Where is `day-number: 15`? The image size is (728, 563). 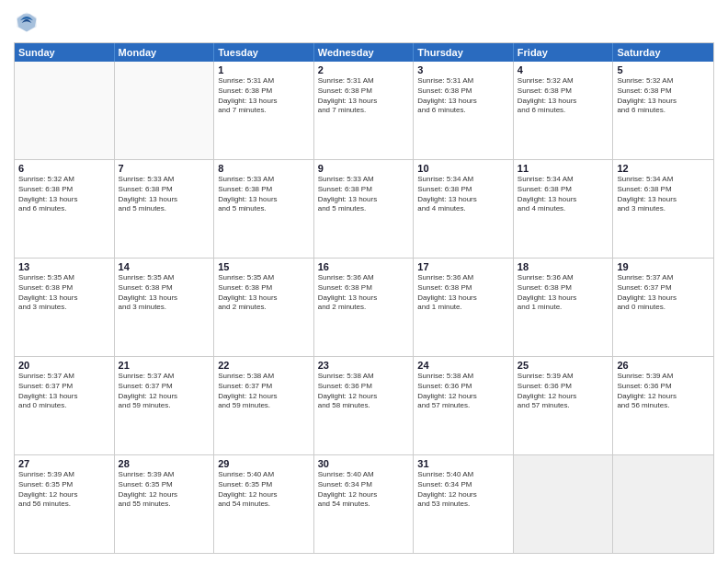
day-number: 15 is located at coordinates (264, 267).